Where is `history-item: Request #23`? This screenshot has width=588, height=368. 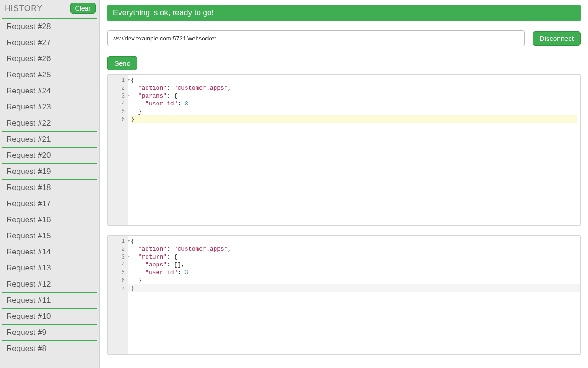
history-item: Request #23 is located at coordinates (50, 107).